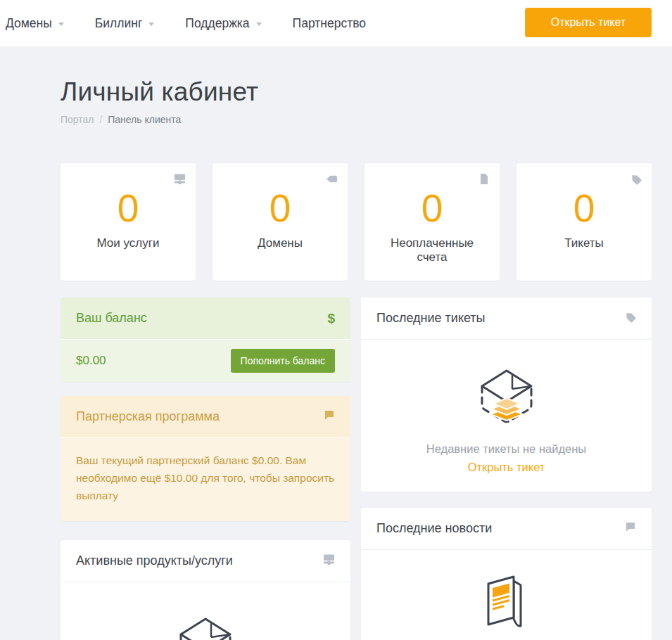  What do you see at coordinates (205, 361) in the screenshot?
I see `balance-panel-body: $0.00 Пополнить баланс` at bounding box center [205, 361].